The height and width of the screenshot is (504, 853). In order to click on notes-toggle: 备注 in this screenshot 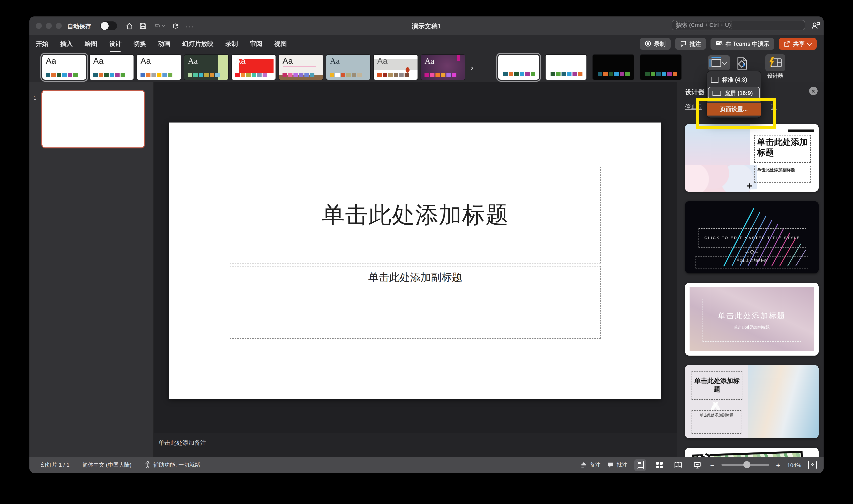, I will do `click(590, 465)`.